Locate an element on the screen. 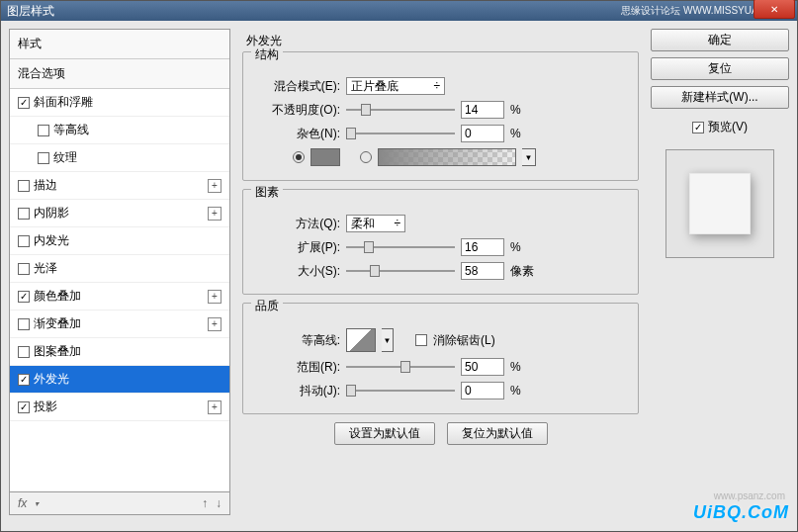  range-input is located at coordinates (483, 367).